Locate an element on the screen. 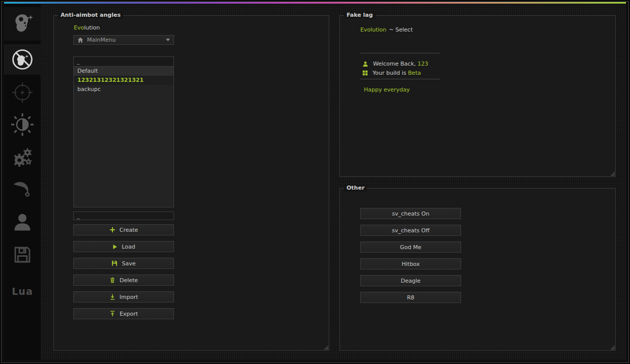 The image size is (630, 364). sidebar-item-skins is located at coordinates (22, 190).